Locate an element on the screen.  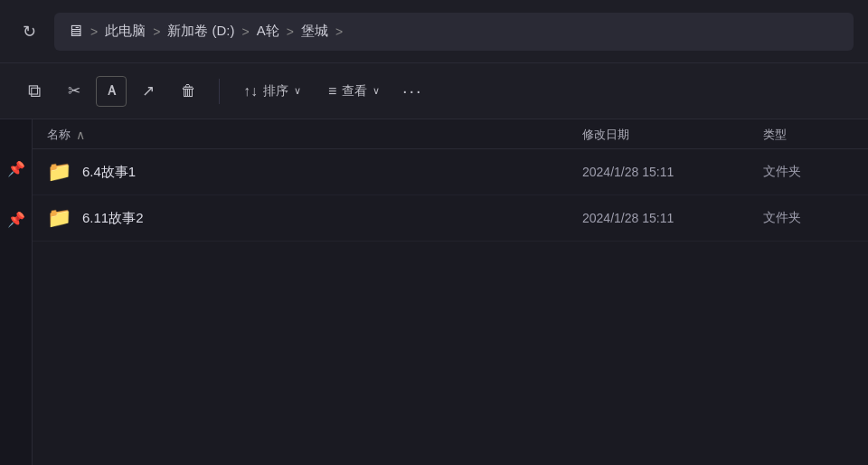
delete-button: 🗑 is located at coordinates (188, 91).